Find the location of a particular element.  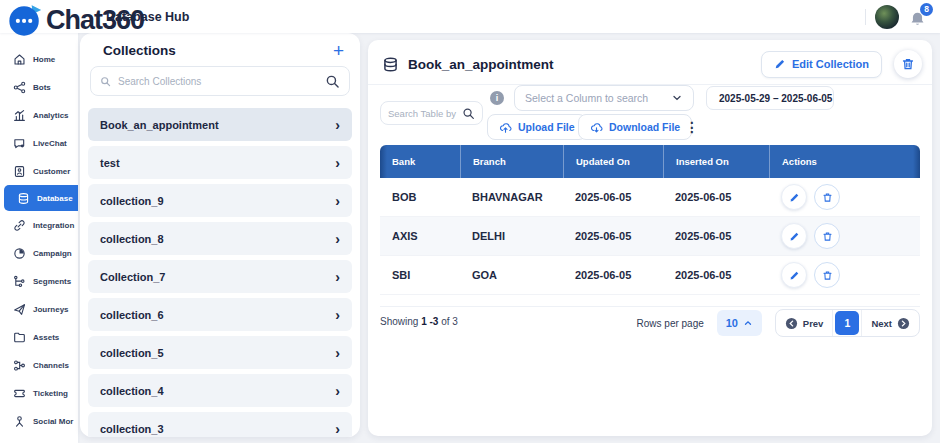

sidebar-item-customer: Customer is located at coordinates (39, 171).